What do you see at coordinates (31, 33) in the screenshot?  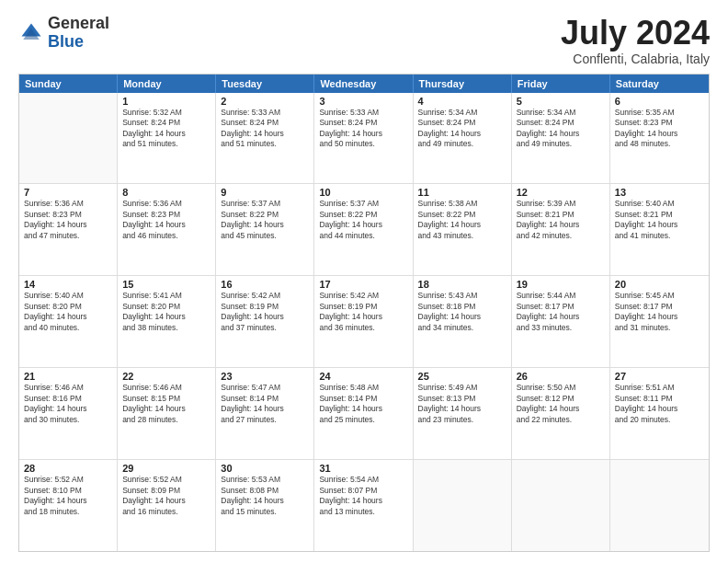 I see `logo-icon` at bounding box center [31, 33].